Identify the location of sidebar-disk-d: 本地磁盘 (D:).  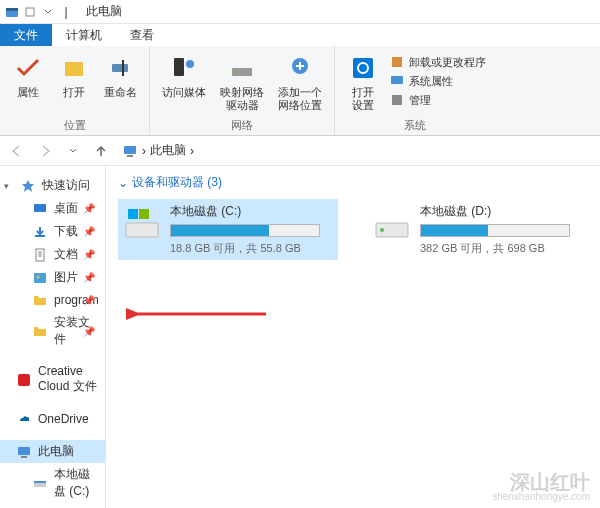
(52, 506).